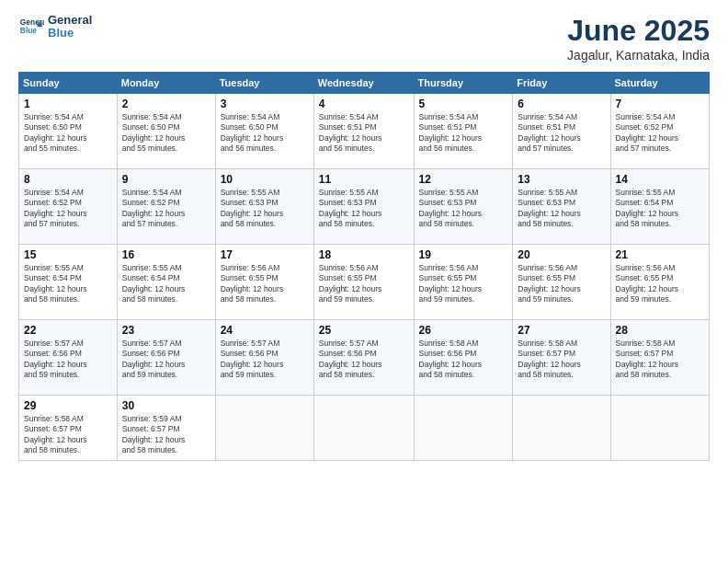  Describe the element at coordinates (165, 83) in the screenshot. I see `col-header-monday: Monday` at that location.